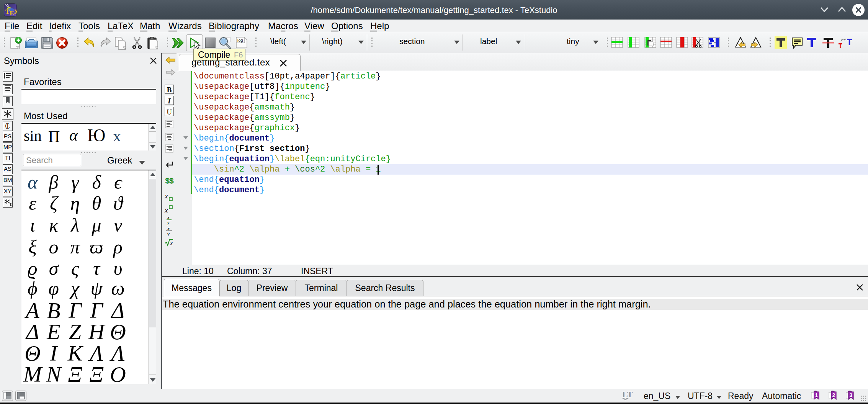 The image size is (868, 404). I want to click on svg-text: log, so click(240, 40).